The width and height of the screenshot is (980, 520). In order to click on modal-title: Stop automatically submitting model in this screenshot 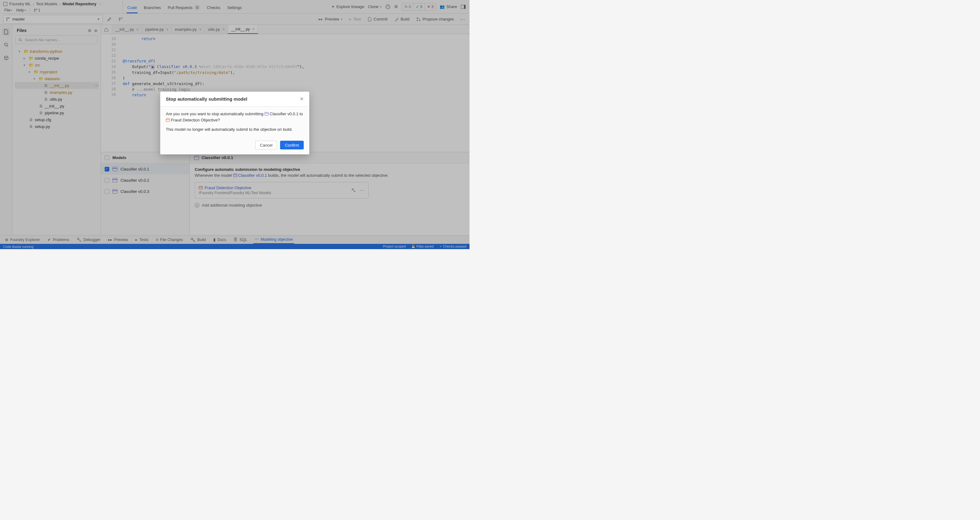, I will do `click(233, 99)`.